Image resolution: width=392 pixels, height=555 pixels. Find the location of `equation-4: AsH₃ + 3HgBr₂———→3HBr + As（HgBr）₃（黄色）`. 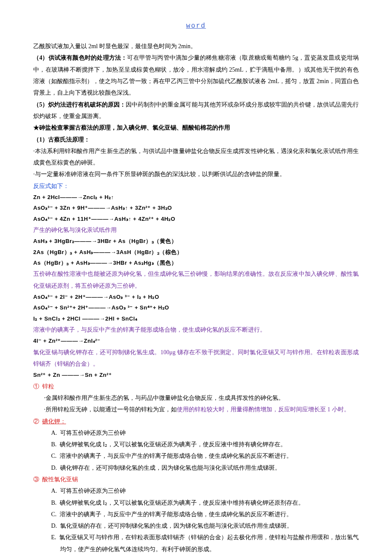

equation-4: AsH₃ + 3HgBr₂———→3HBr + As（HgBr）₃（黄色） is located at coordinates (196, 241).